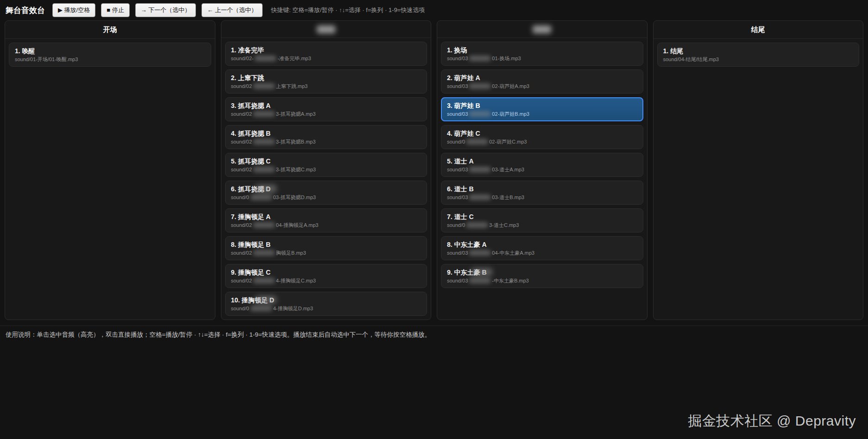 The height and width of the screenshot is (439, 868). I want to click on audio-item-title: 5. 道士 A, so click(542, 161).